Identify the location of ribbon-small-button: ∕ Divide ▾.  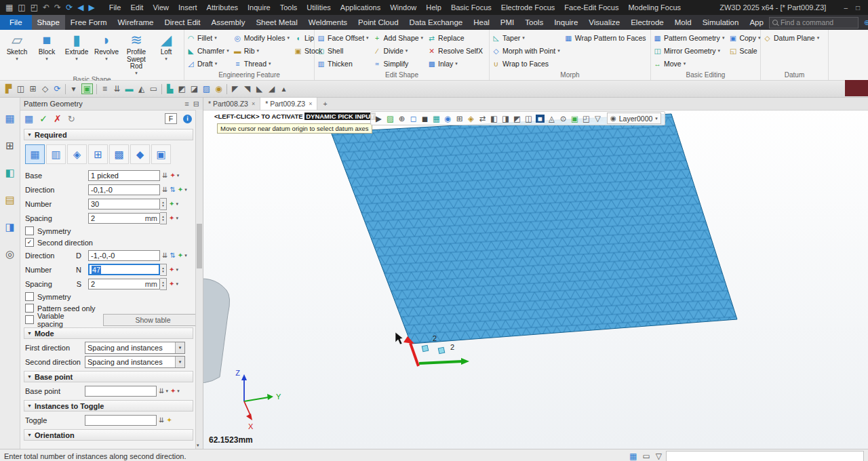
(398, 51).